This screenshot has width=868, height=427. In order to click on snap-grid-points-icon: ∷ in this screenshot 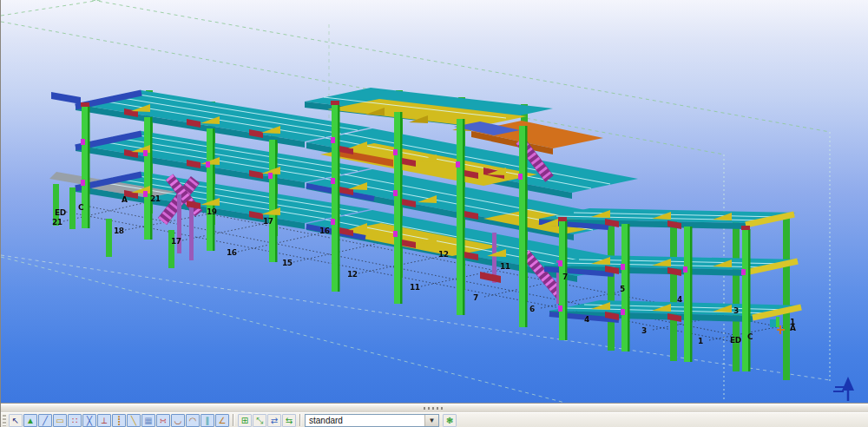, I will do `click(75, 420)`.